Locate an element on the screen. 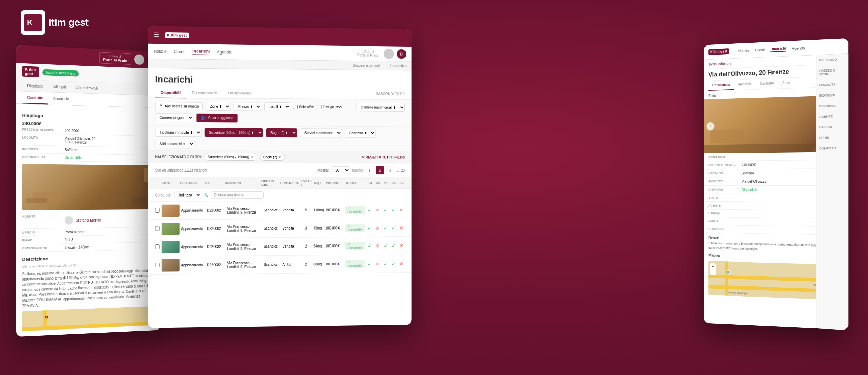 This screenshot has height=375, width=868. crea-button: 👤+ Crea o aggiorna is located at coordinates (217, 118).